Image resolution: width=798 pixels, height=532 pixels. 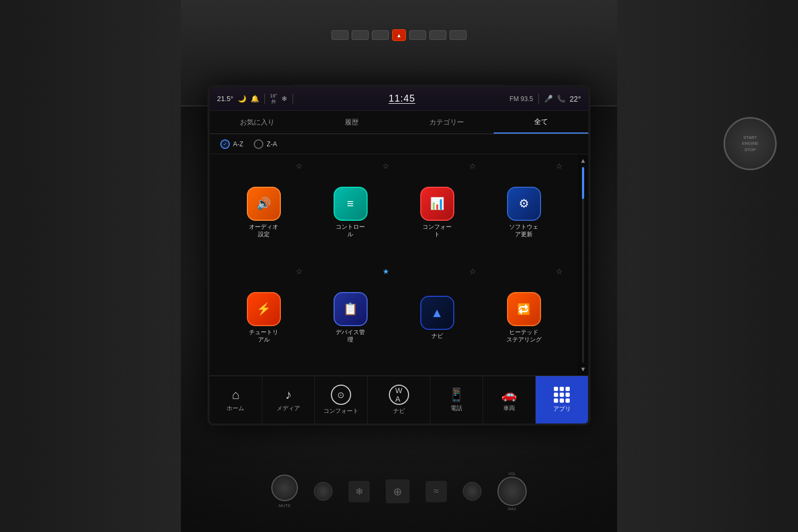 What do you see at coordinates (232, 144) in the screenshot?
I see `sort-az: ✓ A-Z` at bounding box center [232, 144].